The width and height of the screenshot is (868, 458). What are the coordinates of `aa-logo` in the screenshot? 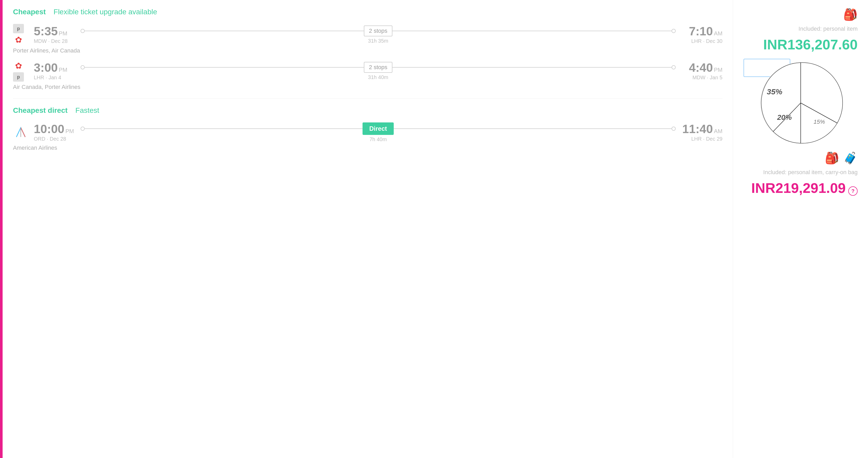 It's located at (21, 132).